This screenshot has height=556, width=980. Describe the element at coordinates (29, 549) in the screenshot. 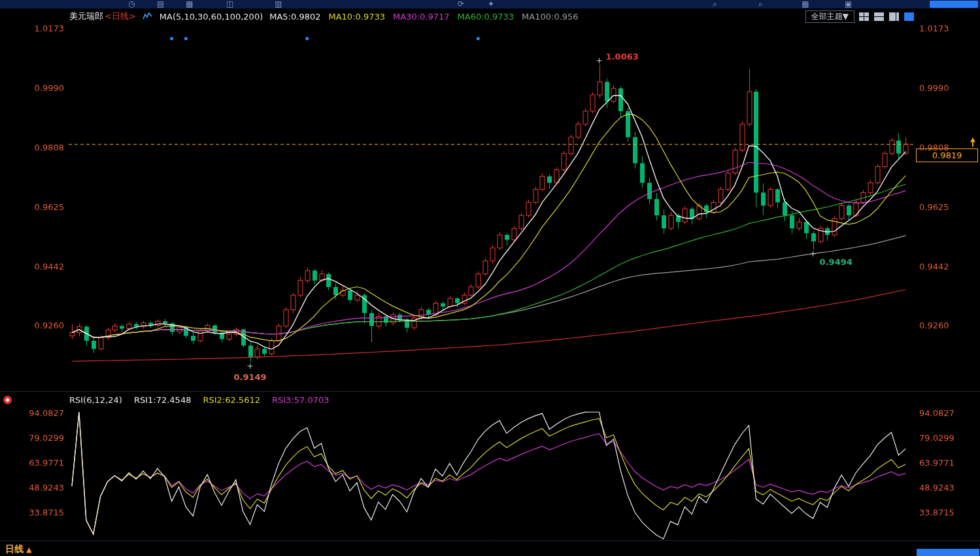

I see `period-up-arrow-icon: ▲` at that location.